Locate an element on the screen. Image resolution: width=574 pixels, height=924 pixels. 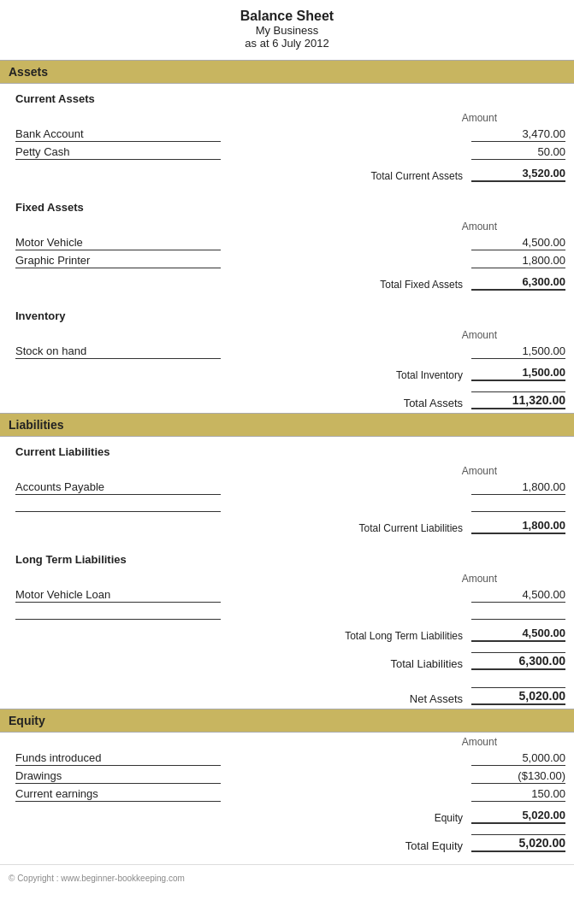
long-term-liabilities-amount-header: Amount is located at coordinates (287, 578).